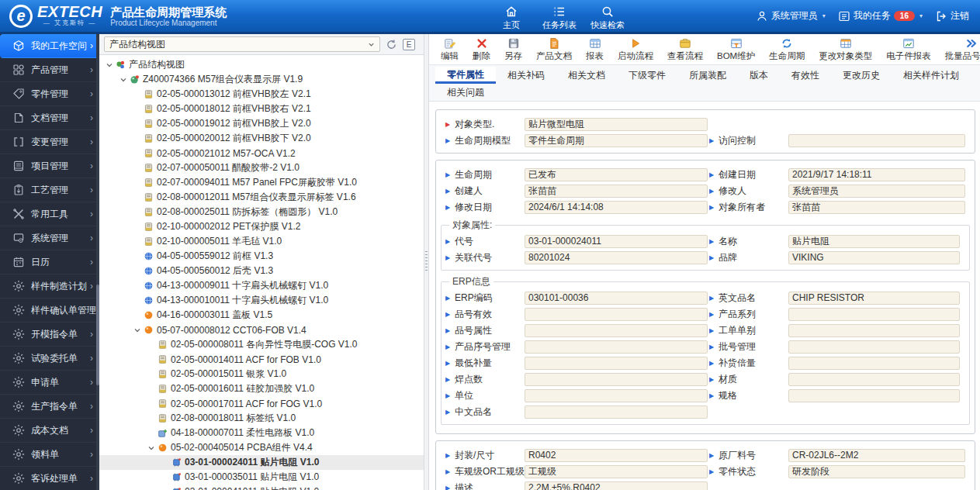 The height and width of the screenshot is (490, 980). What do you see at coordinates (261, 487) in the screenshot?
I see `tree-node: 03-01-000041011 贴片电阻 V1.0` at bounding box center [261, 487].